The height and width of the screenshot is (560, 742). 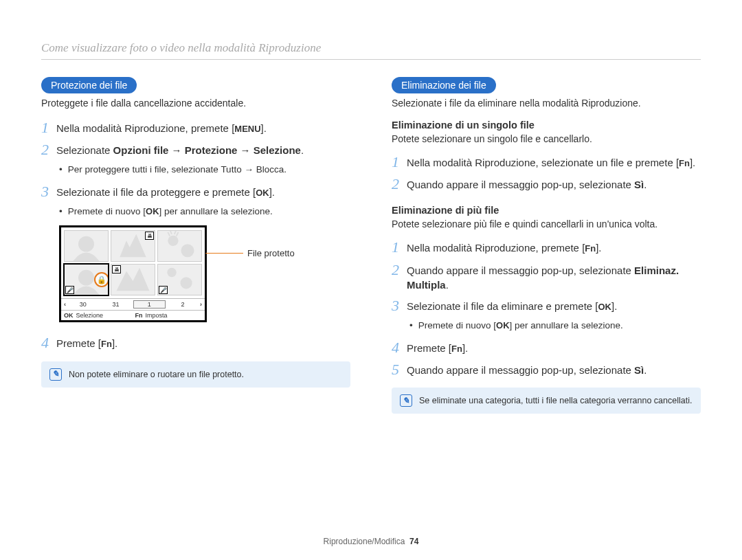 What do you see at coordinates (133, 304) in the screenshot?
I see `date-strip: ‹ 30 31 1 2 ›` at bounding box center [133, 304].